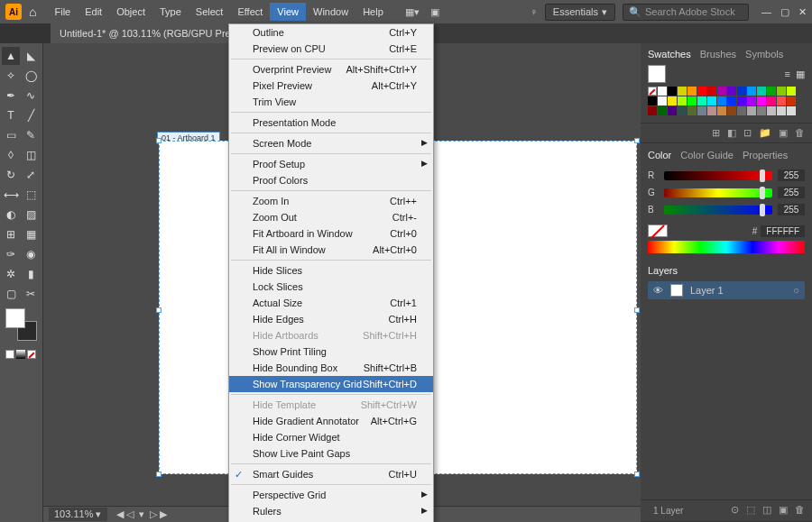 This screenshot has width=812, height=522. I want to click on view-menu-hide-edges: Hide EdgesCtrl+H, so click(331, 319).